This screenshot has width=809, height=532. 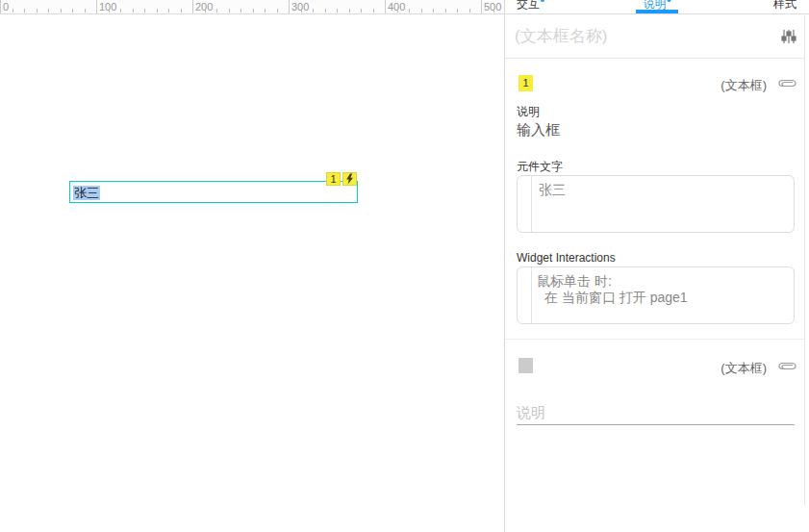 I want to click on ruler-label: 0, so click(x=6, y=7).